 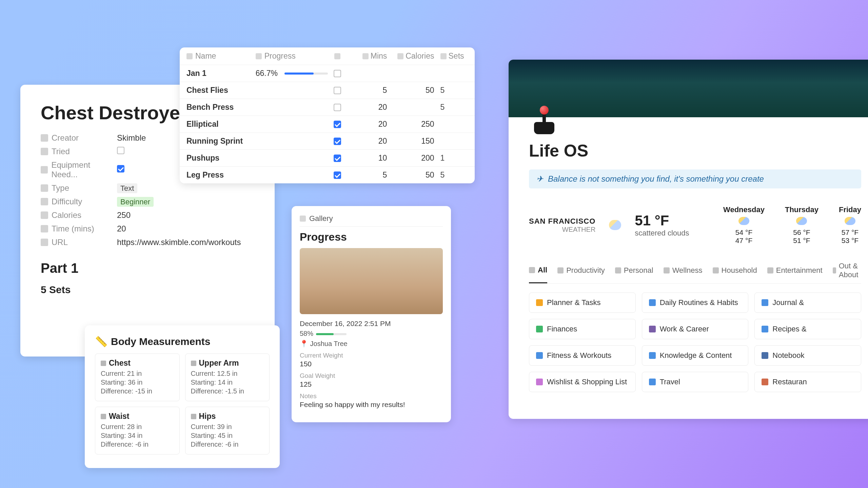 What do you see at coordinates (327, 90) in the screenshot?
I see `table-row: Chest Flies 5 50 5` at bounding box center [327, 90].